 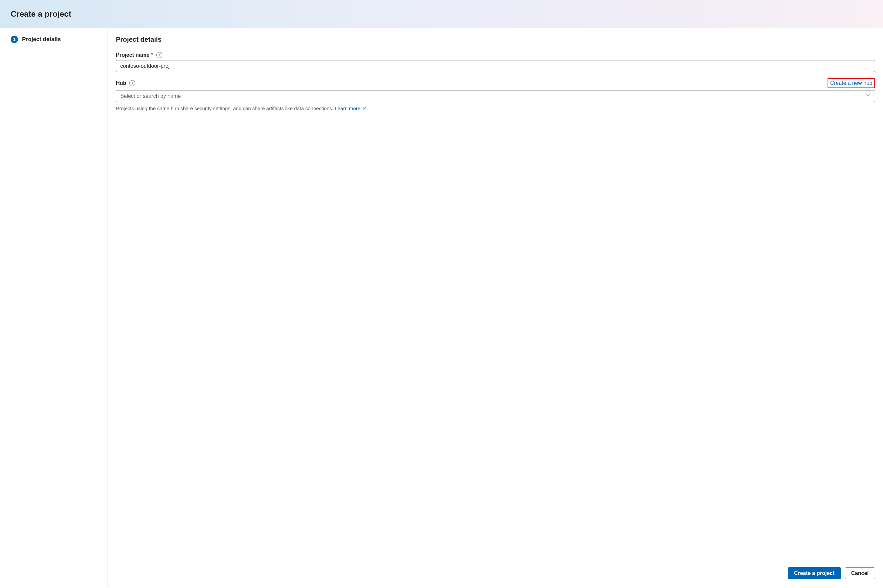 I want to click on wizard-step-1: 1 Project details, so click(x=54, y=39).